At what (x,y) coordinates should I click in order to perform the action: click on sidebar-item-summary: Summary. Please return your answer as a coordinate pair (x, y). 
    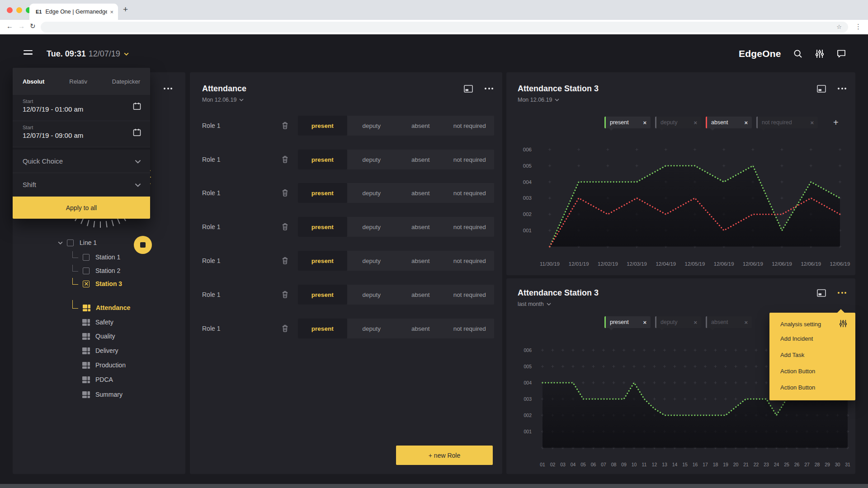
    Looking at the image, I should click on (98, 394).